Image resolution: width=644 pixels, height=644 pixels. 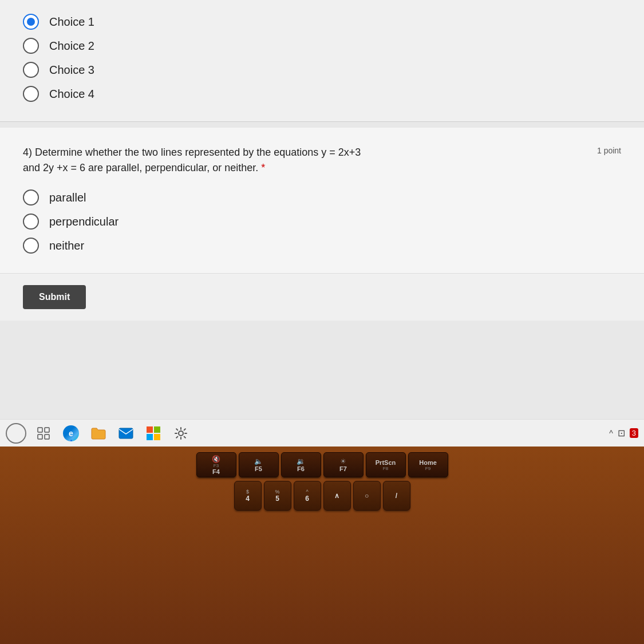 I want to click on key-circle: ○, so click(x=367, y=496).